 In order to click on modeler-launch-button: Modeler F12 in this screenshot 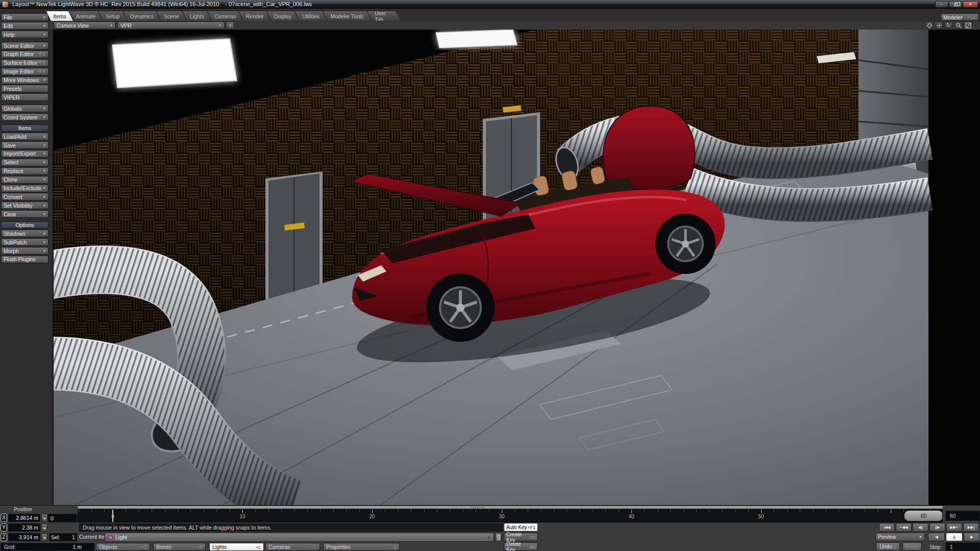, I will do `click(960, 17)`.